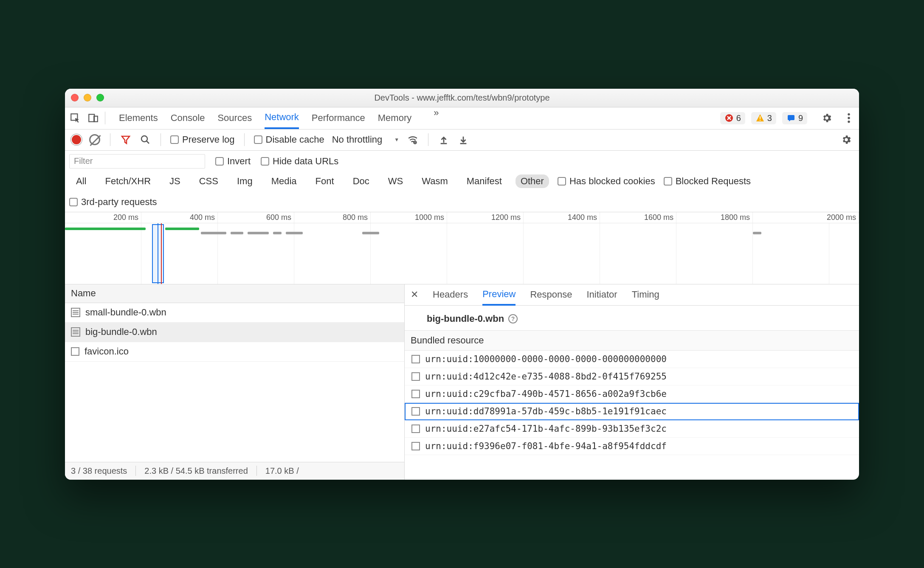 This screenshot has width=924, height=568. Describe the element at coordinates (126, 140) in the screenshot. I see `filter-toggle-icon` at that location.